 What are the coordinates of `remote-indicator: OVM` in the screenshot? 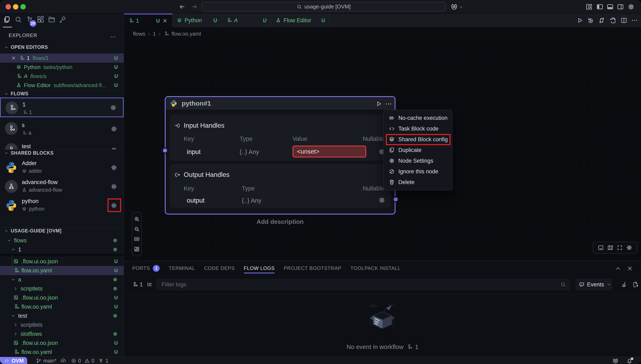 It's located at (14, 360).